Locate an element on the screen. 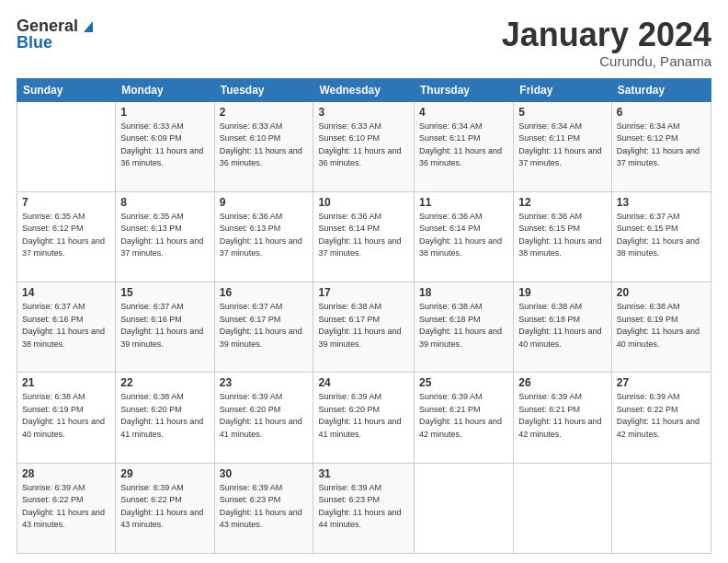 The width and height of the screenshot is (728, 563). day-info: Sunrise: 6:33 AMSunset: 6:09 PMDaylight:… is located at coordinates (165, 145).